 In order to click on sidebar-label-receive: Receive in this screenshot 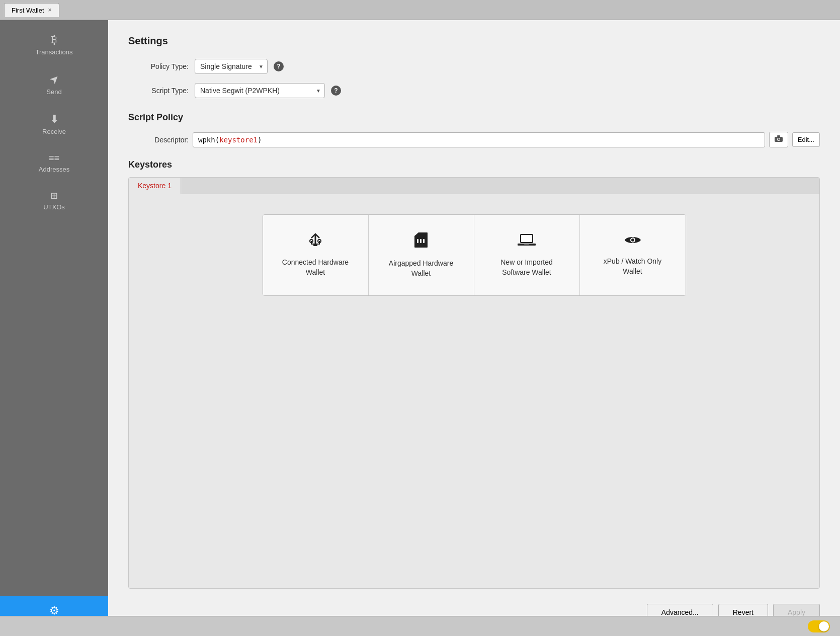, I will do `click(54, 132)`.